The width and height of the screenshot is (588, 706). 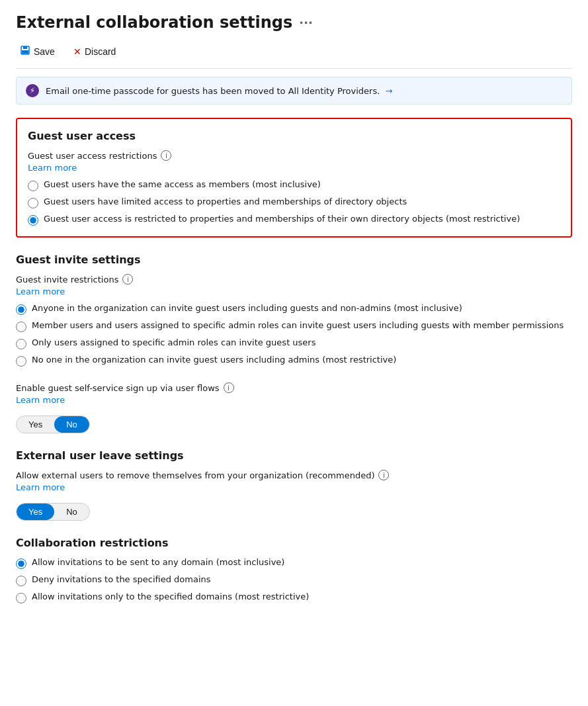 I want to click on more-options-icon: ···, so click(x=306, y=22).